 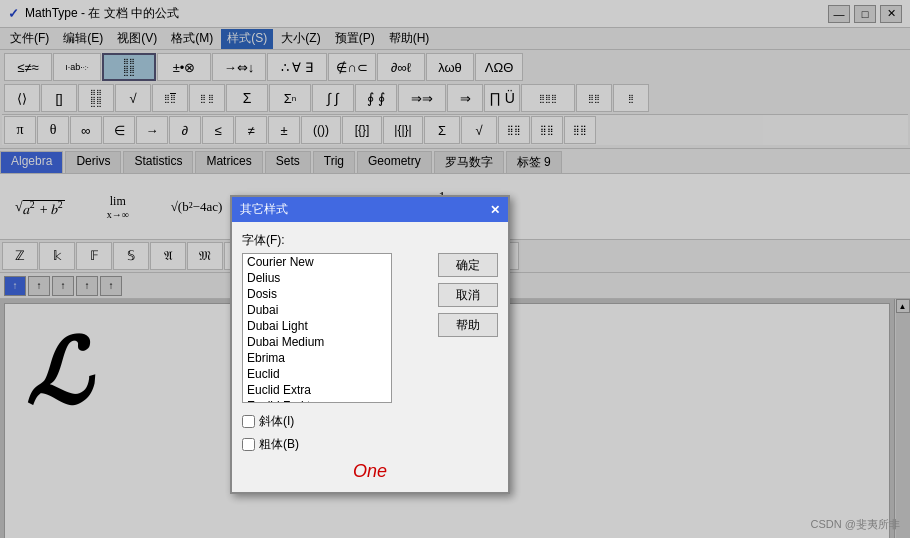 I want to click on font-item-euclid-fraktur: Euclid Fraktur, so click(x=317, y=400).